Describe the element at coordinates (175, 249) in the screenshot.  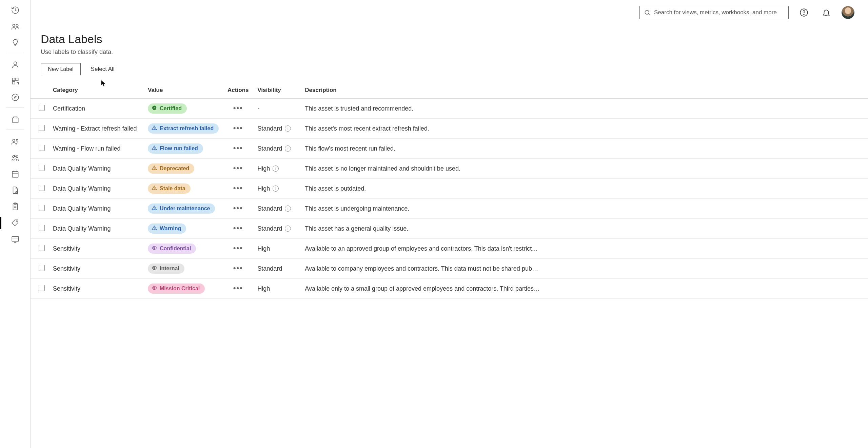
I see `value-label: Confidential` at that location.